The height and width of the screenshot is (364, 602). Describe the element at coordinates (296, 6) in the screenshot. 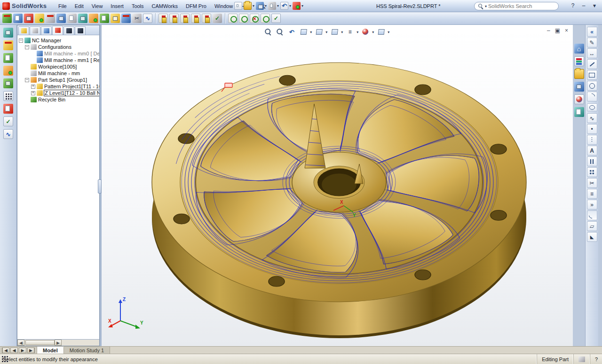

I see `rebuild-icon` at that location.